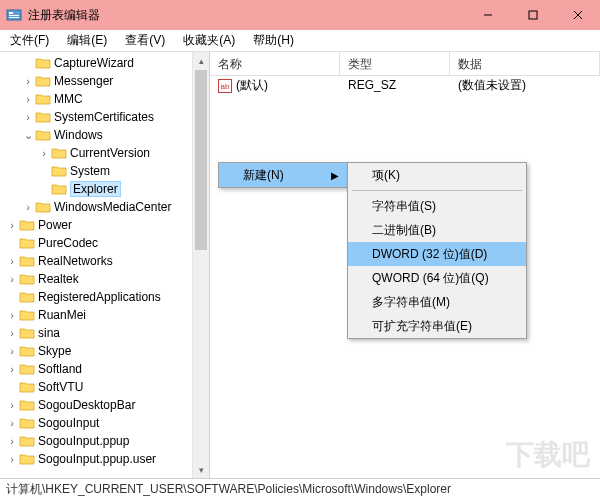  Describe the element at coordinates (68, 243) in the screenshot. I see `tree-node-label: PureCodec` at that location.